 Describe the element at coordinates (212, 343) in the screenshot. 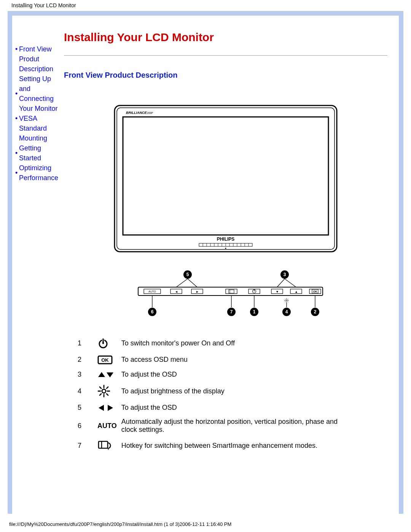

I see `table-row: 1 To switch monitor's power On and Off` at that location.